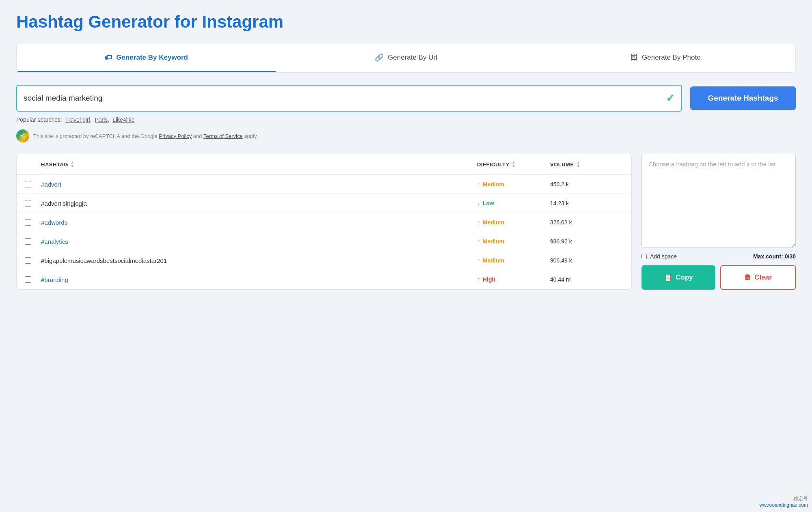 Image resolution: width=812 pixels, height=512 pixels. I want to click on table-row: #advertisingjogja ↓ Low 14.23 k, so click(324, 204).